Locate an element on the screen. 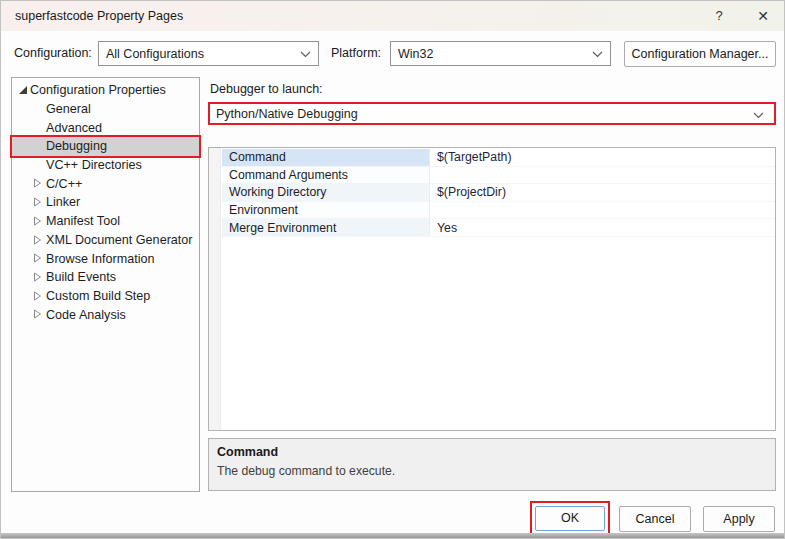  property-name: Command is located at coordinates (326, 158).